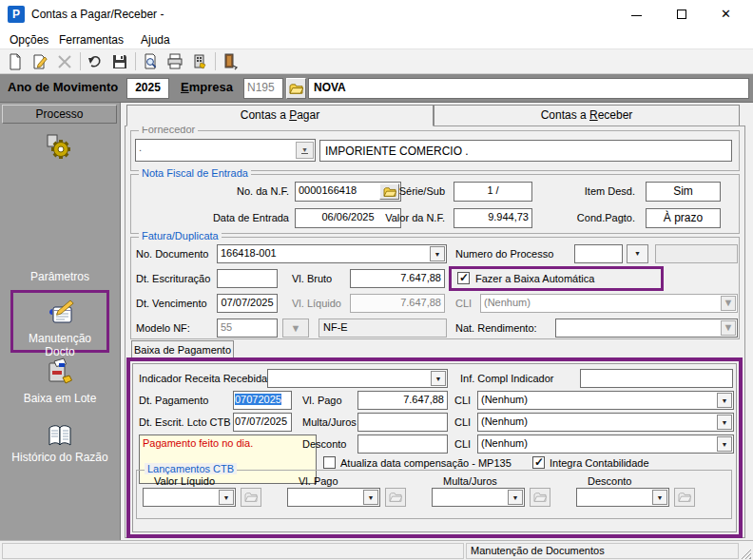 The width and height of the screenshot is (753, 560). I want to click on menu-opcoes: Opções, so click(29, 40).